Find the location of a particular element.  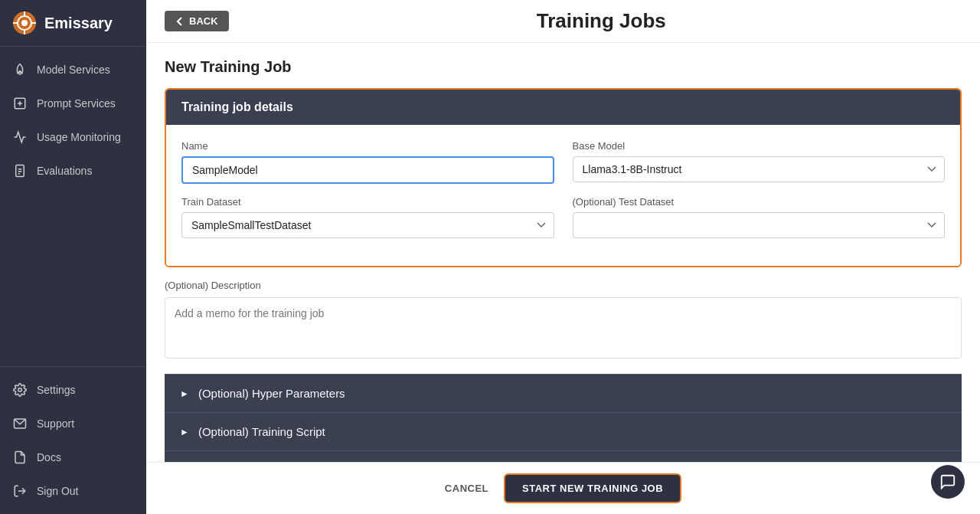

sidebar-item-label: Usage Monitoring is located at coordinates (79, 137).